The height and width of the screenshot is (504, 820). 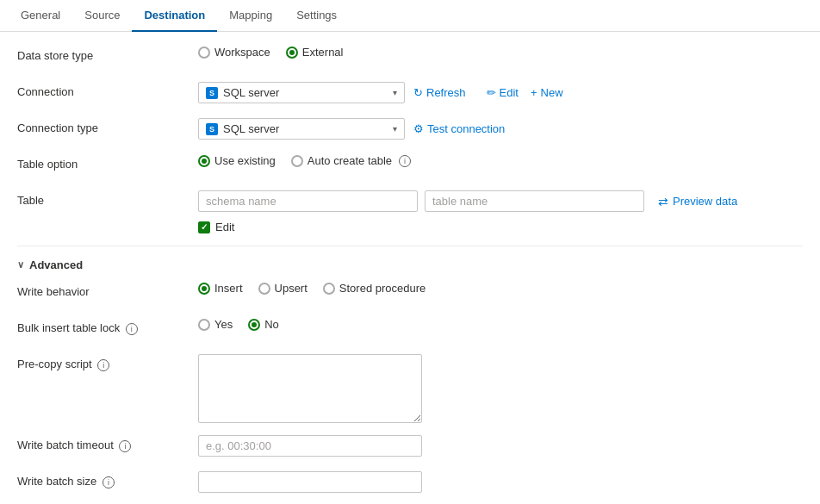 I want to click on radio-external-label: External, so click(x=323, y=52).